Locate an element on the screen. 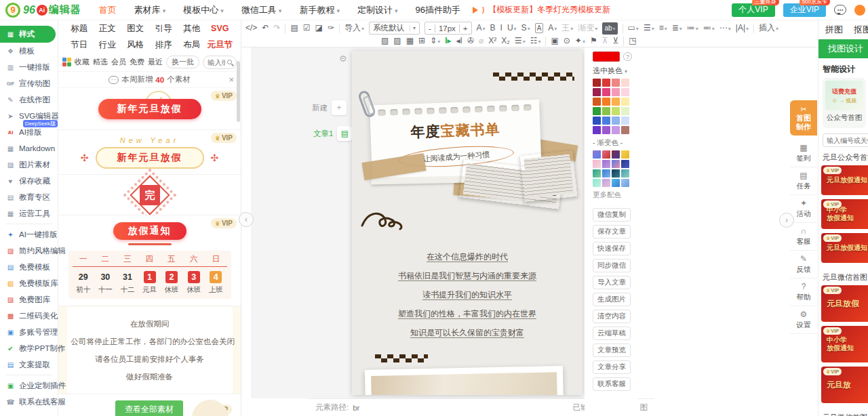 Image resolution: width=868 pixels, height=416 pixels. template-panel-scrollbar is located at coordinates (239, 91).